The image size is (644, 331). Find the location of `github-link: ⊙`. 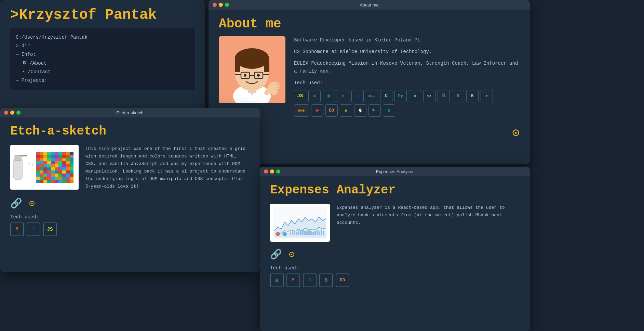

github-link: ⊙ is located at coordinates (516, 133).